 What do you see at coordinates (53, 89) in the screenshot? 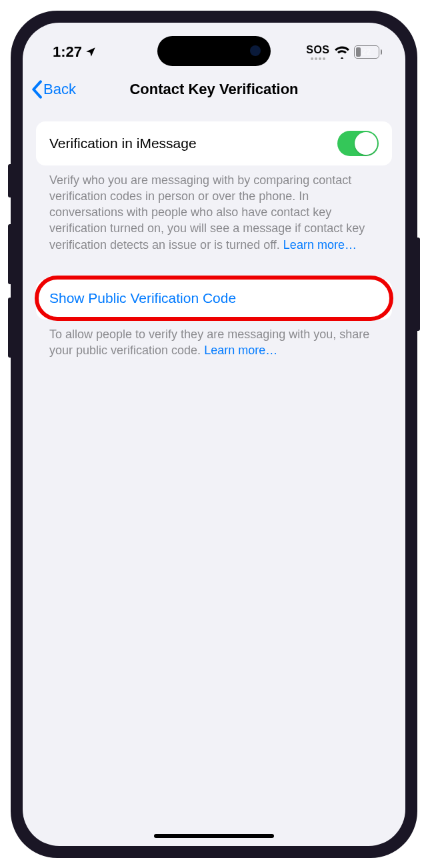
I see `back-button: Back` at bounding box center [53, 89].